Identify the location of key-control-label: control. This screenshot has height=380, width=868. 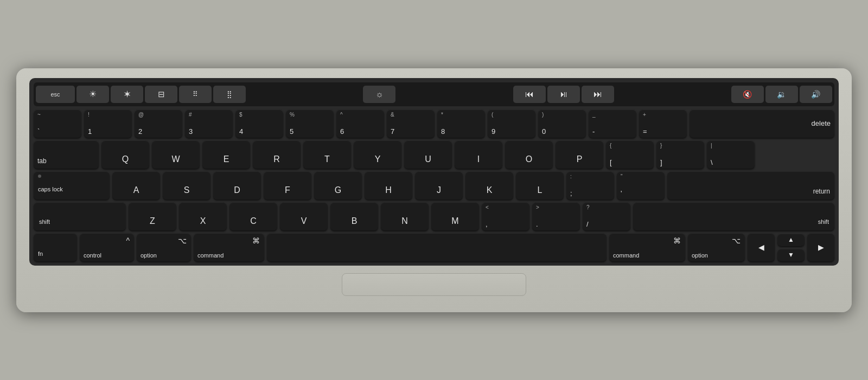
(92, 256).